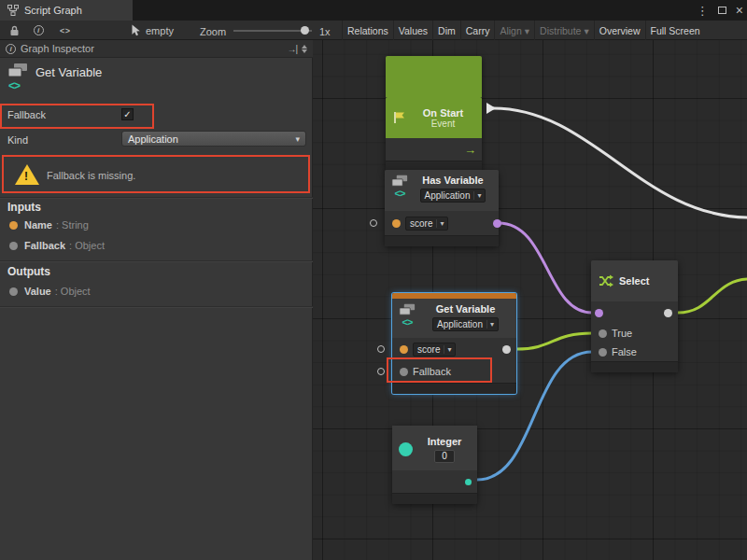  What do you see at coordinates (64, 31) in the screenshot?
I see `code-icon: < >` at bounding box center [64, 31].